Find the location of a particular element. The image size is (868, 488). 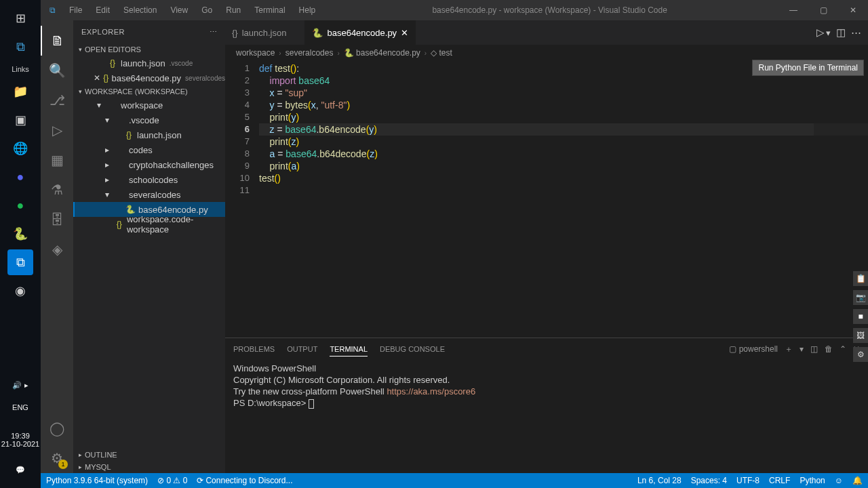

bell-icon: 🔔 is located at coordinates (857, 481).